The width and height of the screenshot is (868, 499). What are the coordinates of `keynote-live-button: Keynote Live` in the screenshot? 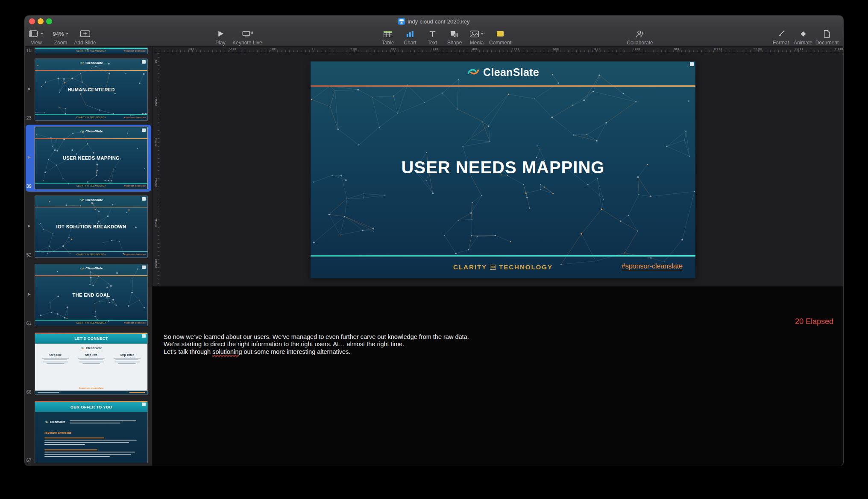 It's located at (247, 38).